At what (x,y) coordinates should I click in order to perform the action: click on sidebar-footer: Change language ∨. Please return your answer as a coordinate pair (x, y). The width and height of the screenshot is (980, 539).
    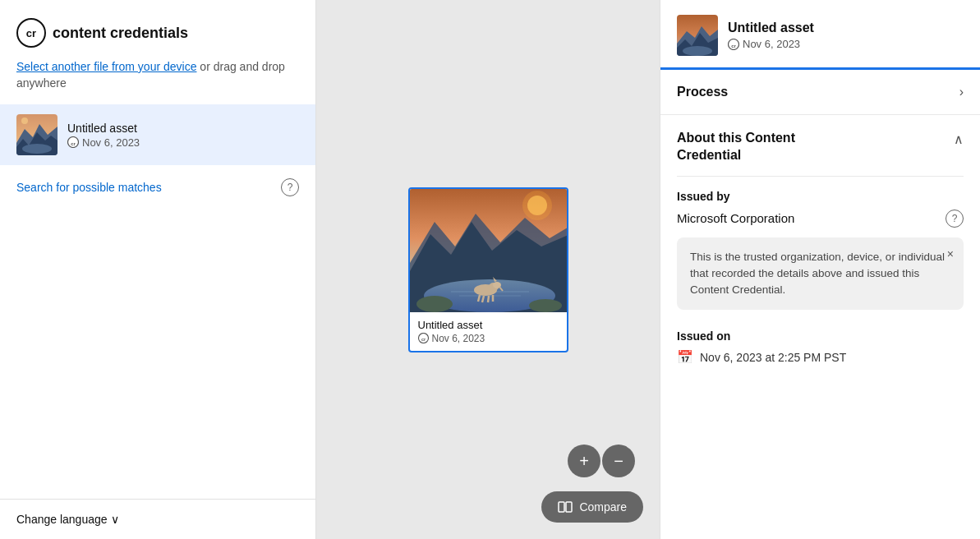
    Looking at the image, I should click on (158, 519).